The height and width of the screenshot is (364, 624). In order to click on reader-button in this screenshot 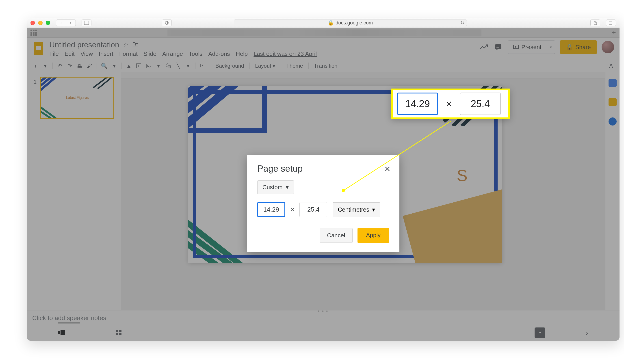, I will do `click(167, 23)`.